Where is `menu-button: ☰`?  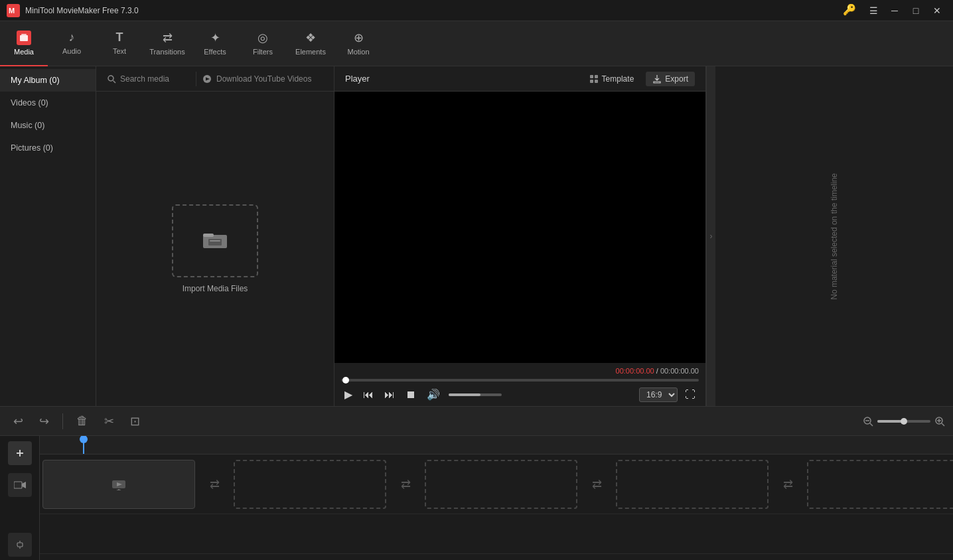
menu-button: ☰ is located at coordinates (873, 11).